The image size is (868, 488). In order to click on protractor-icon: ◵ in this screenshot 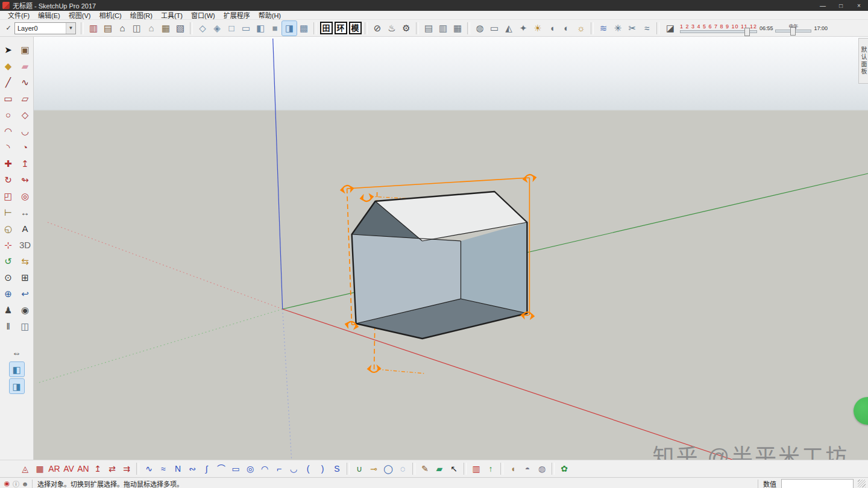, I will do `click(8, 228)`.